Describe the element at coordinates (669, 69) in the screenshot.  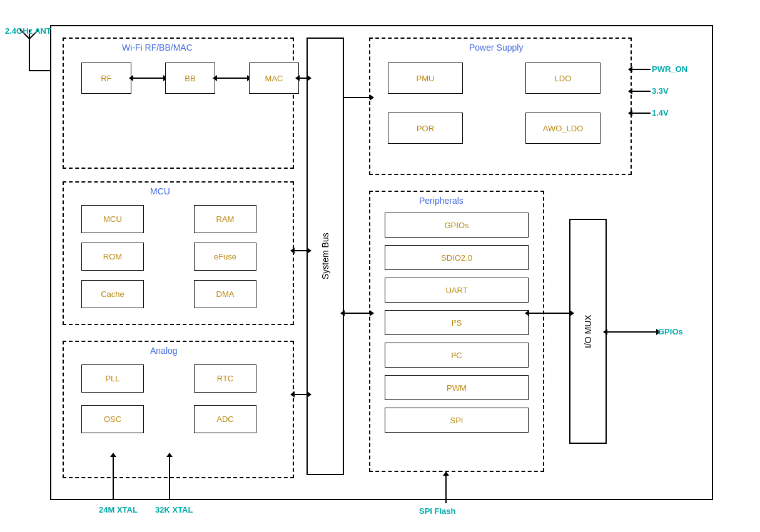
I see `pwron-label: PWR_ON` at that location.